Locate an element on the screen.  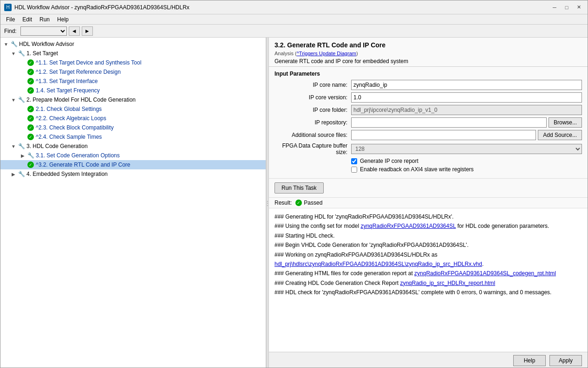
apply-button: Apply is located at coordinates (566, 361).